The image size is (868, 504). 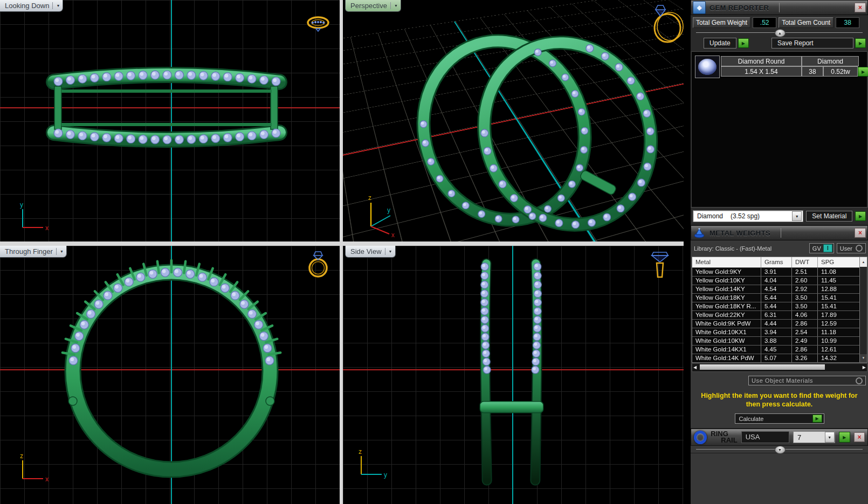 What do you see at coordinates (780, 233) in the screenshot?
I see `metal-weights-title-bar: METAL WEIGHTS ×` at bounding box center [780, 233].